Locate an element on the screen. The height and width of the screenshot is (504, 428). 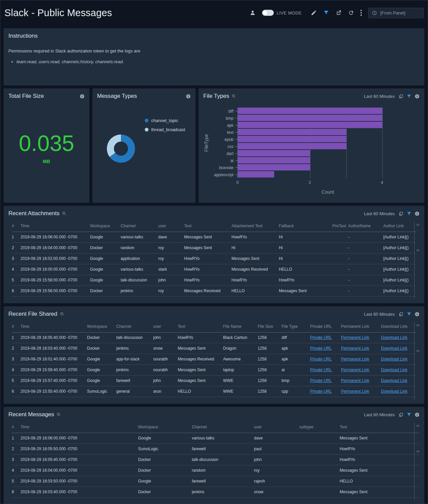
message-types-donut-chart is located at coordinates (121, 149).